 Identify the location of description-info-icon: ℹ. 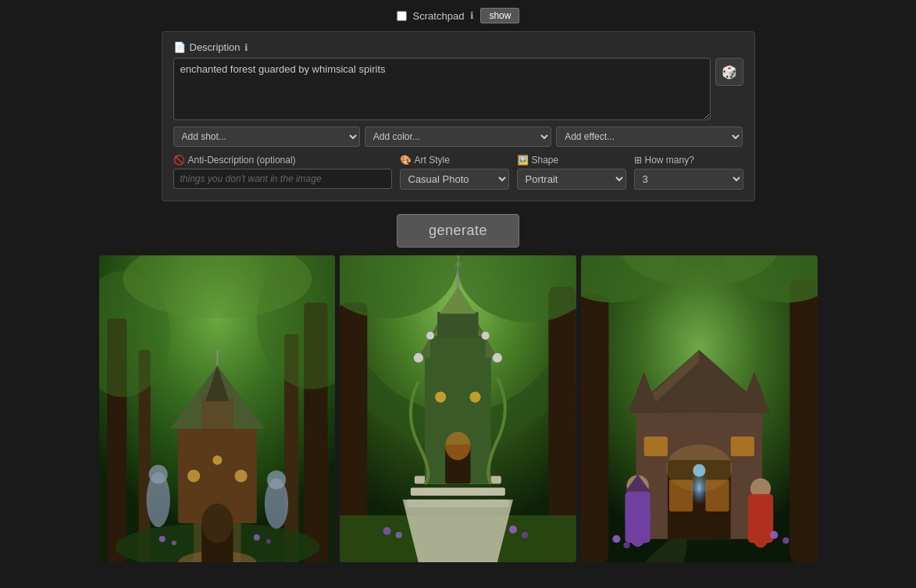
(247, 48).